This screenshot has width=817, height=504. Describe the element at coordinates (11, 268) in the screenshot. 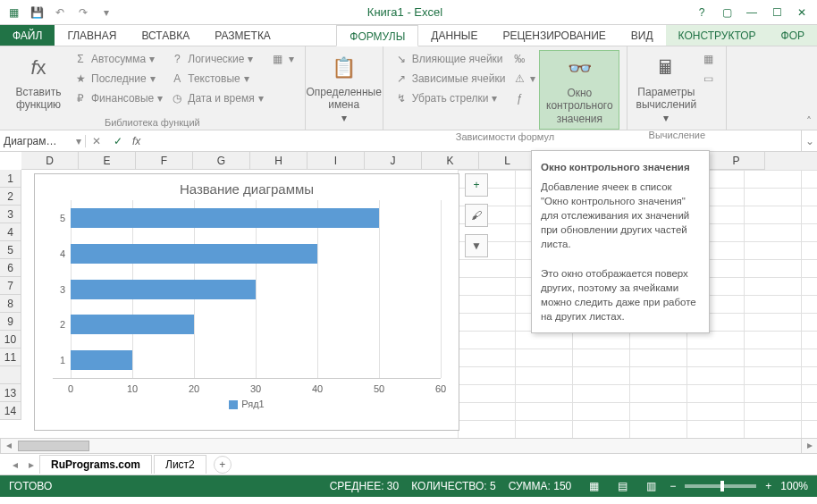

I see `row-header: 6` at that location.